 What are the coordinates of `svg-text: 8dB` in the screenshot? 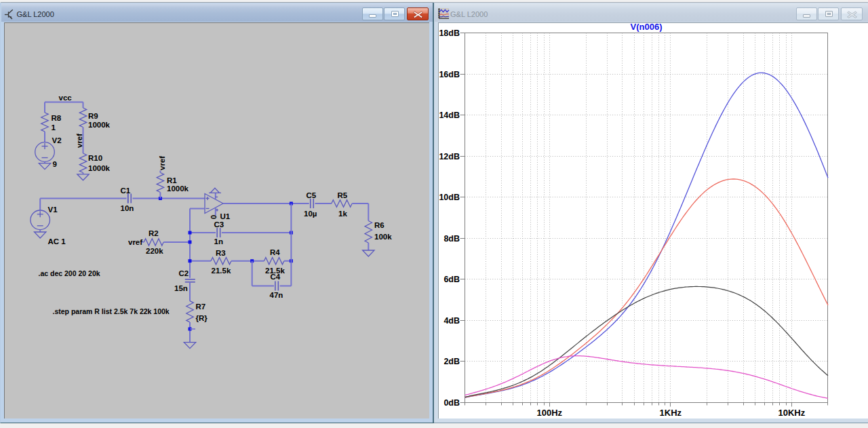 It's located at (452, 239).